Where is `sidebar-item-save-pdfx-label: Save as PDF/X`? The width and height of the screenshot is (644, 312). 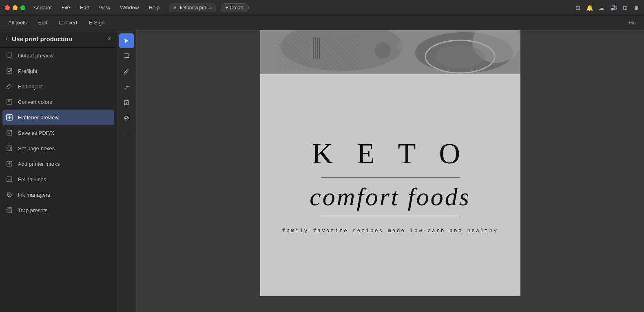 sidebar-item-save-pdfx-label: Save as PDF/X is located at coordinates (36, 133).